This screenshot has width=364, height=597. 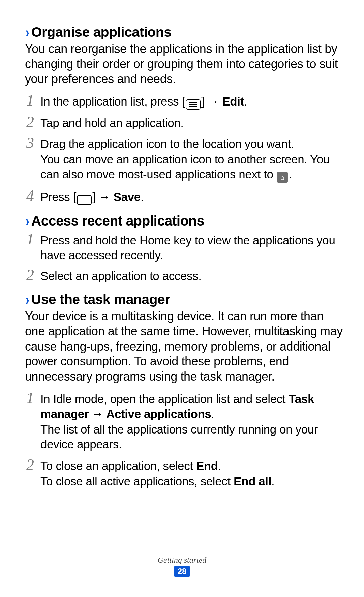 I want to click on bold-text: Edit, so click(x=233, y=101).